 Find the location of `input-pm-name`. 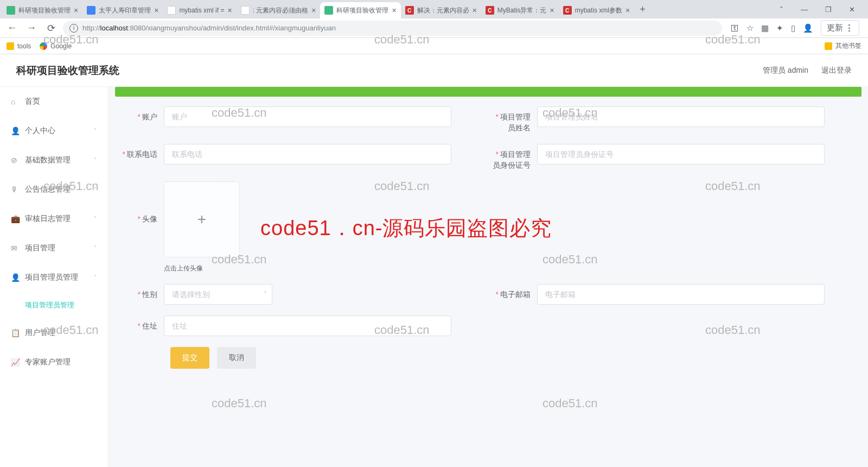

input-pm-name is located at coordinates (681, 117).